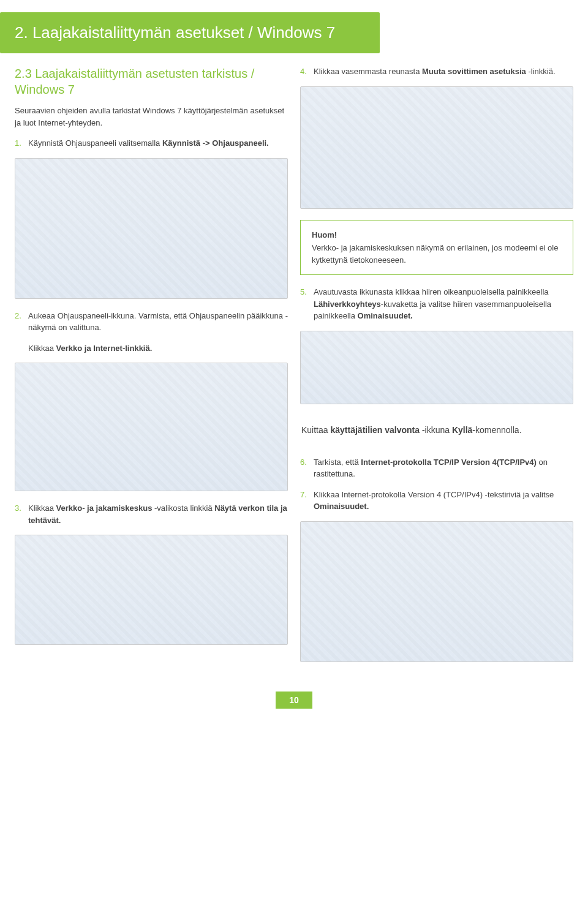 Image resolution: width=588 pixels, height=912 pixels. Describe the element at coordinates (304, 304) in the screenshot. I see `step-number: 5.` at that location.